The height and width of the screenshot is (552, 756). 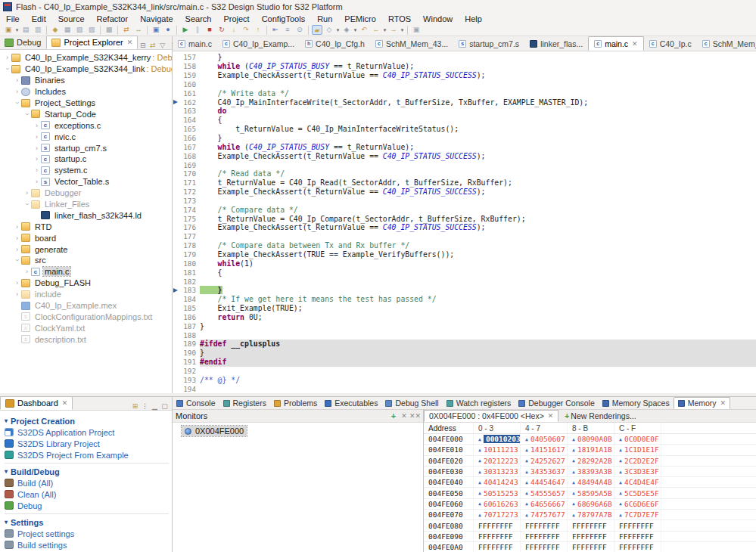 I want to click on code-line: 174 /* Compare data */, so click(x=465, y=209).